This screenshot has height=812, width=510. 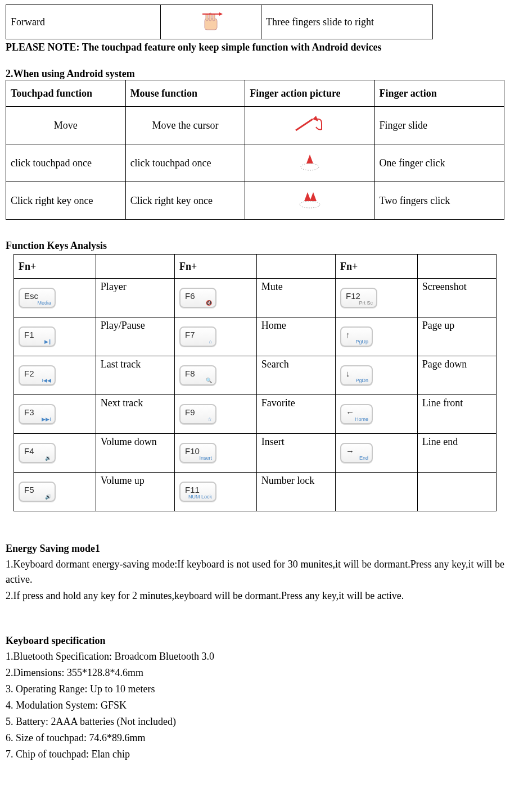 What do you see at coordinates (255, 706) in the screenshot?
I see `spec-item: 4. Modulation System: GFSK` at bounding box center [255, 706].